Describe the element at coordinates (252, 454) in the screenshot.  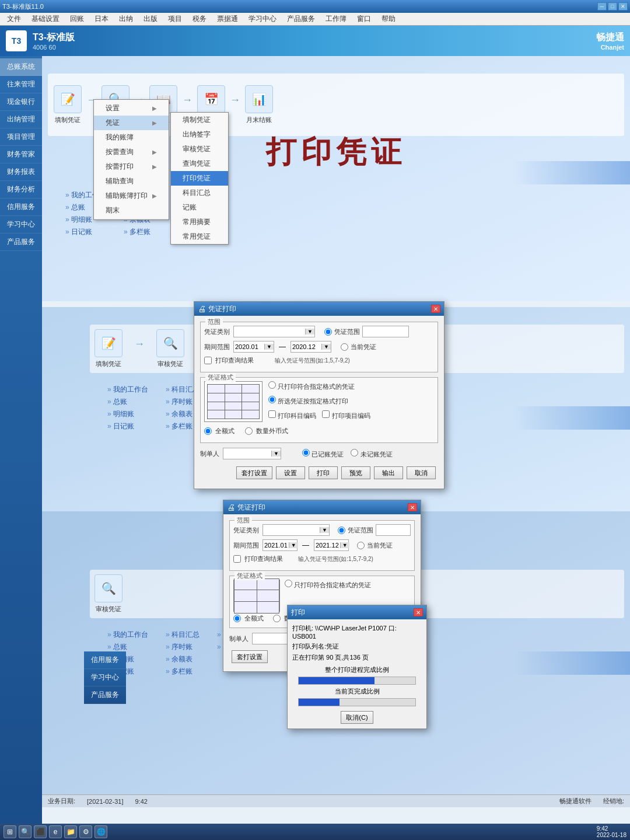
I see `preparer-select: ▼` at that location.